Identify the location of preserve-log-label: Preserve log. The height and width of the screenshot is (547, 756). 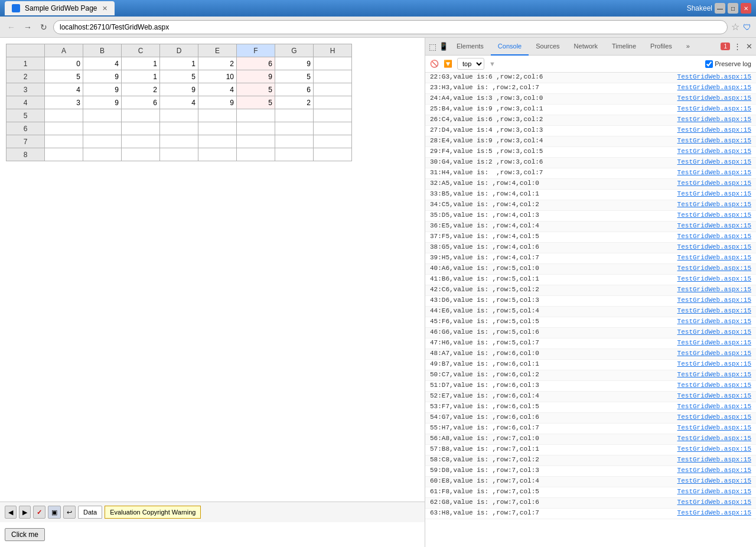
(728, 64).